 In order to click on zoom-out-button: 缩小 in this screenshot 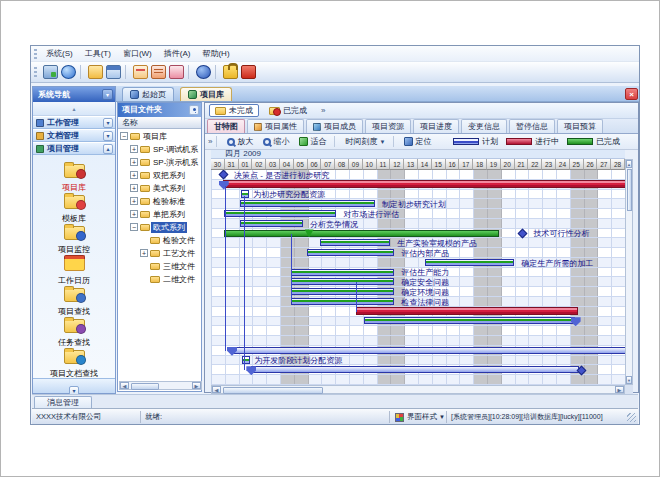, I will do `click(276, 142)`.